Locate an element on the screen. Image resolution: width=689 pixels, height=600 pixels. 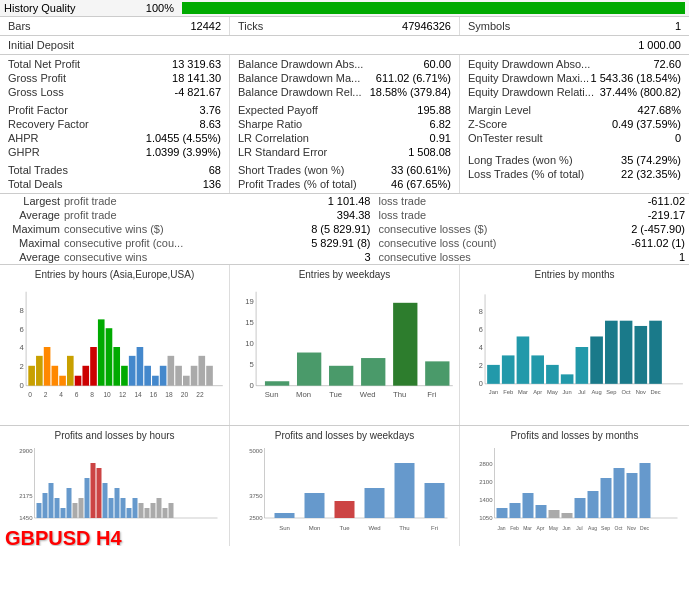
svg-text: Fri is located at coordinates (432, 394).